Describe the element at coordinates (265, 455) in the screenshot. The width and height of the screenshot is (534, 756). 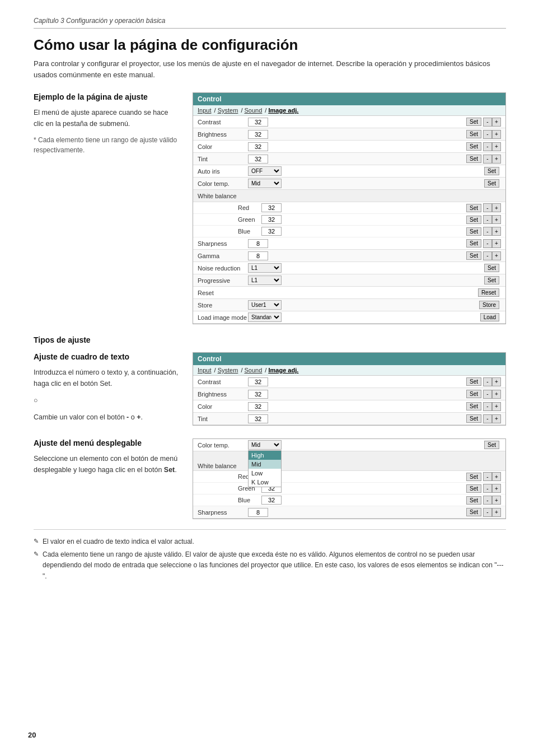
I see `option-high: High` at that location.